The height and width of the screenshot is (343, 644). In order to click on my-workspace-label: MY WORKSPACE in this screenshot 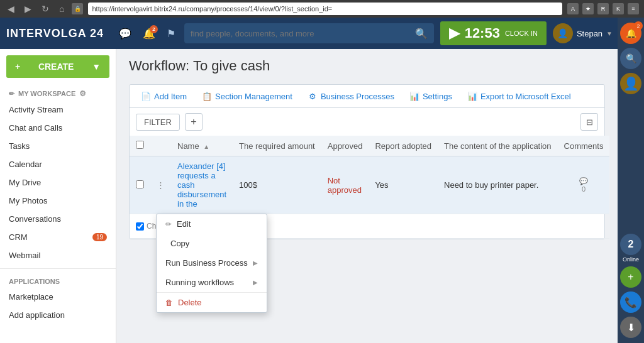, I will do `click(47, 94)`.